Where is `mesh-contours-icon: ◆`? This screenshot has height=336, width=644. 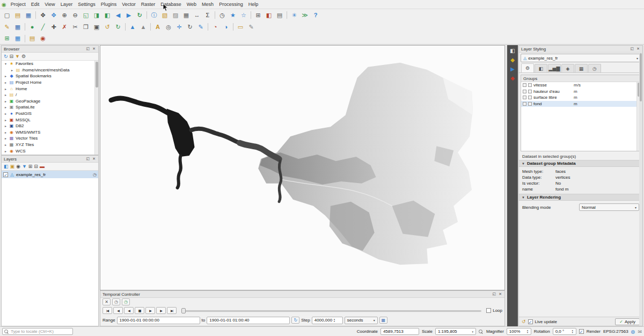 mesh-contours-icon: ◆ is located at coordinates (513, 60).